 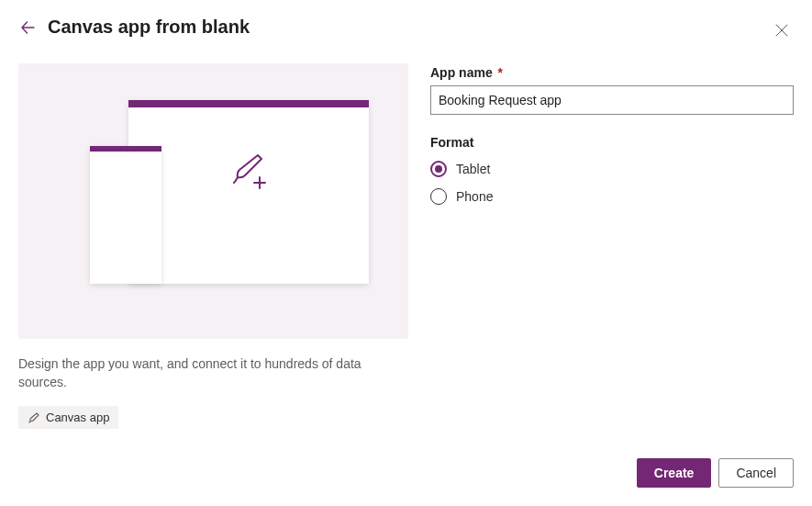 What do you see at coordinates (68, 417) in the screenshot?
I see `canvas-app-badge: Canvas app` at bounding box center [68, 417].